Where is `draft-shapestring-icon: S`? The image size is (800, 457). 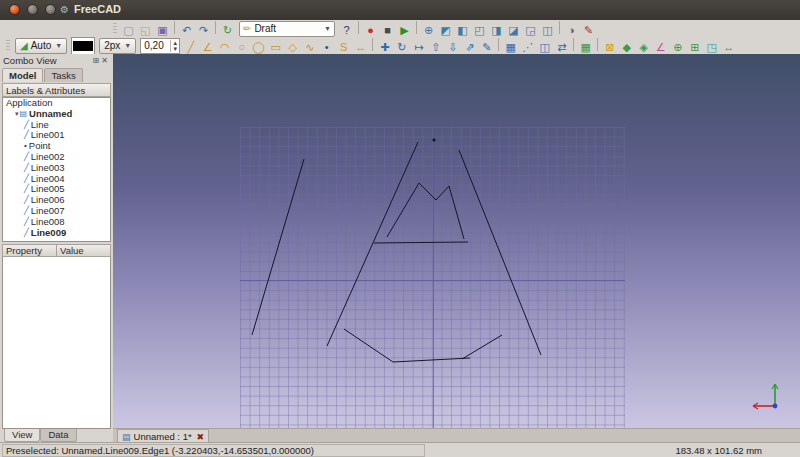
draft-shapestring-icon: S is located at coordinates (344, 48).